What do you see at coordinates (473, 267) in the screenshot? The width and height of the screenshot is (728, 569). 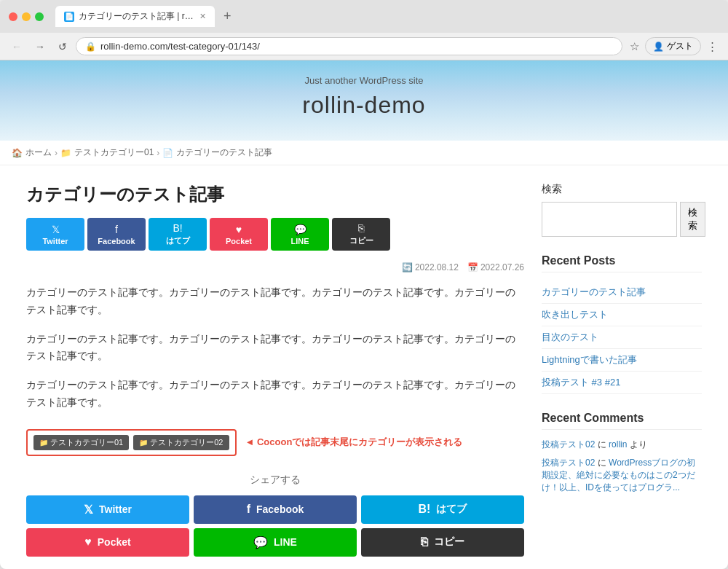 I see `published-icon: 📅` at bounding box center [473, 267].